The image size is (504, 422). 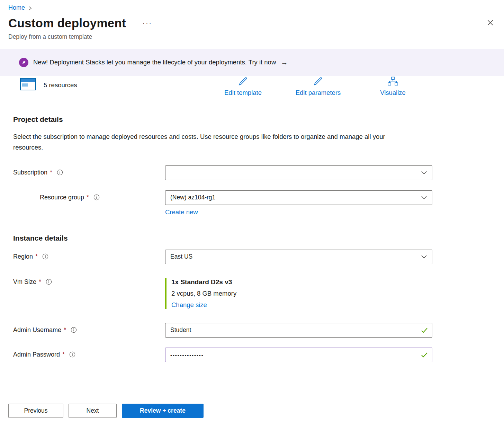 What do you see at coordinates (254, 355) in the screenshot?
I see `admin-password-row: Admin Password *` at bounding box center [254, 355].